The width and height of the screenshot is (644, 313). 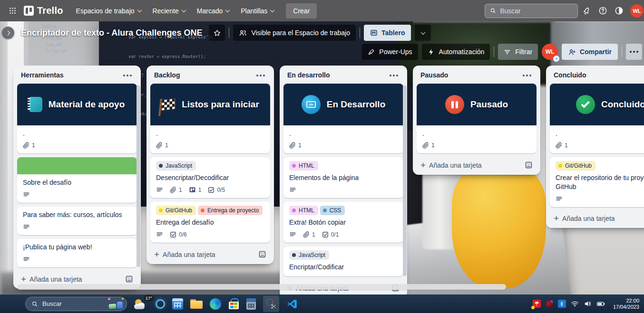 I want to click on card-para-saber-mas: Para saber más: cursos, artículos, so click(x=77, y=221).